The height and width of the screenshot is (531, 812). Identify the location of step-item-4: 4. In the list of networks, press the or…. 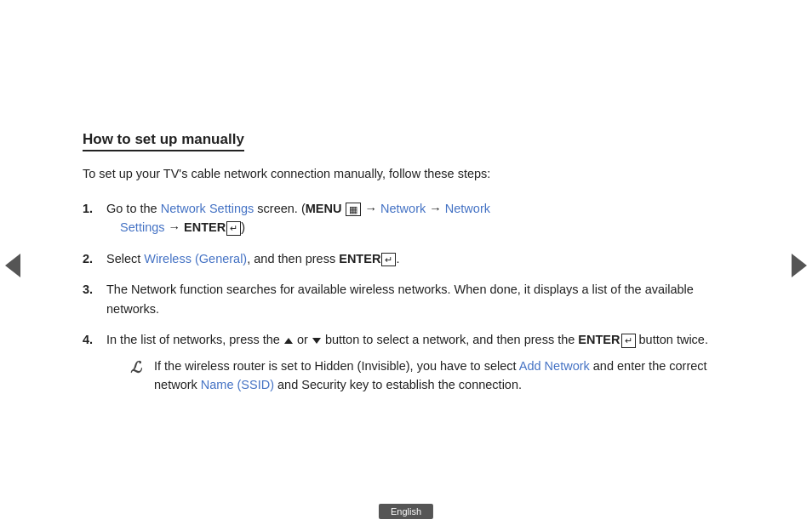
(406, 363).